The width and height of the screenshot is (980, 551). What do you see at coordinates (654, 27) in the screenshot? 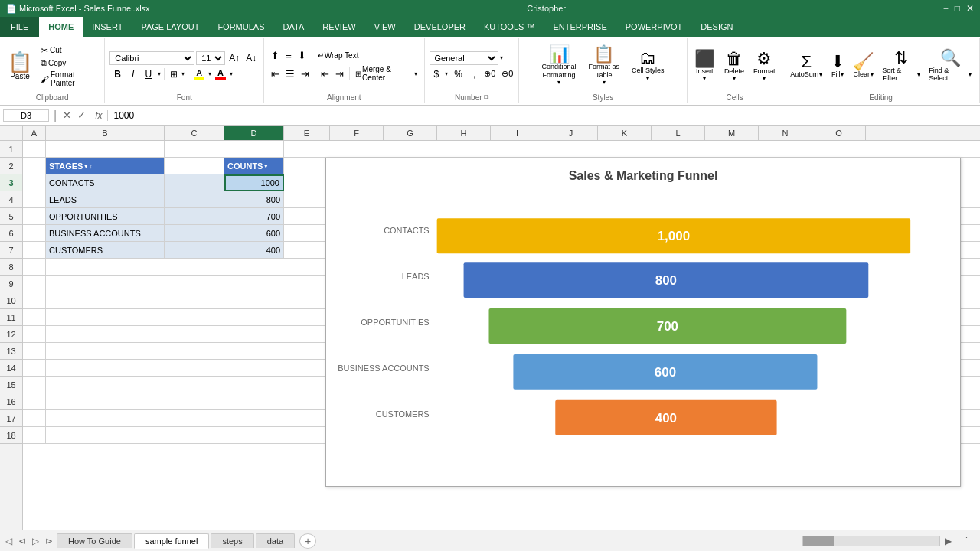
I see `tab-powerpivot: POWERPIVOT` at bounding box center [654, 27].